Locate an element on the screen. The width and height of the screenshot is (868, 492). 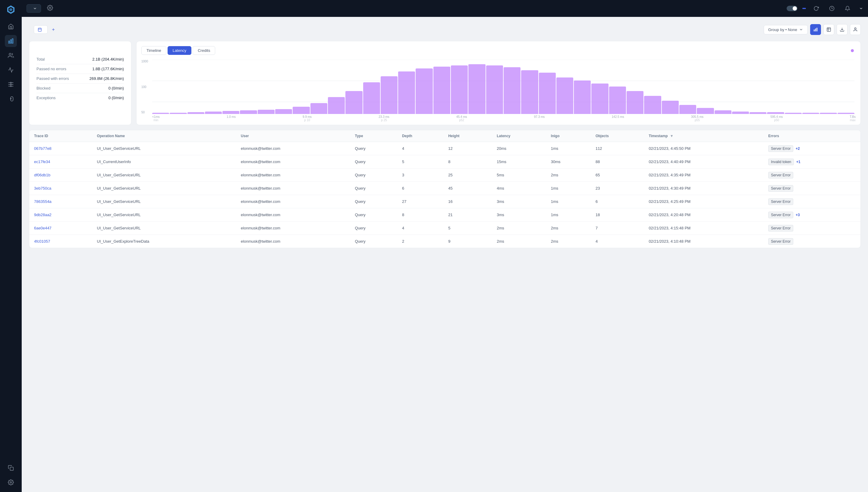
details-row-value: 0 (0/min) is located at coordinates (116, 98).